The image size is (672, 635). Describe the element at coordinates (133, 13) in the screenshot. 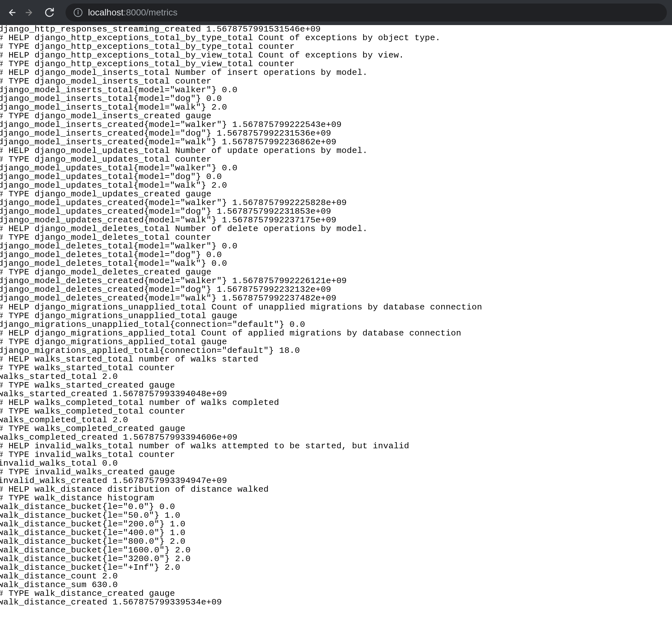

I see `url-display: localhost:8000/metrics` at that location.